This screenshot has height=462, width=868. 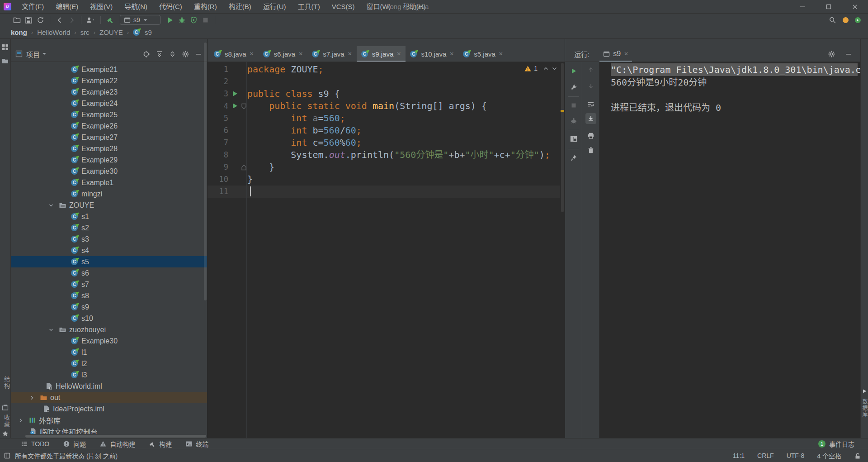 I want to click on tree-item-s5: Cs5, so click(x=109, y=262).